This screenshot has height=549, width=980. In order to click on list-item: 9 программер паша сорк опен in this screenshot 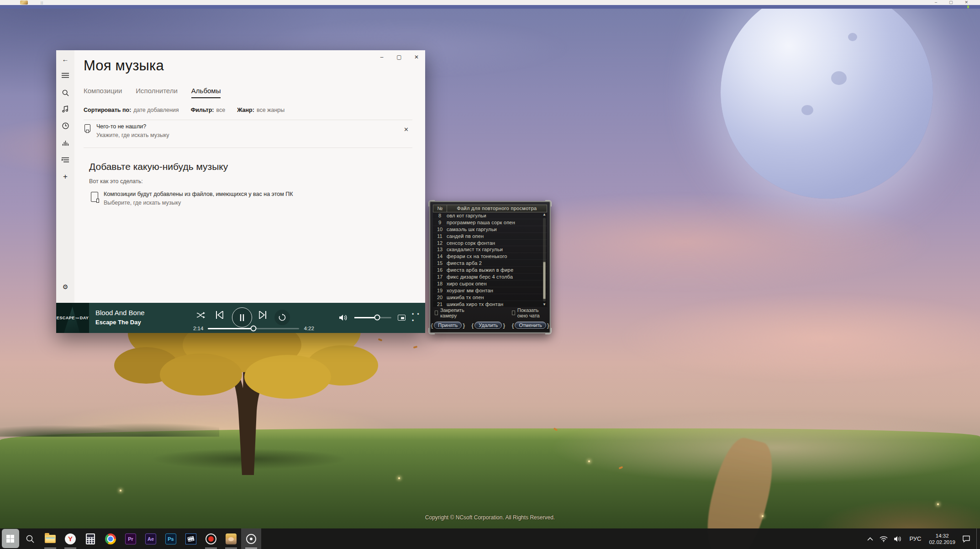, I will do `click(490, 223)`.